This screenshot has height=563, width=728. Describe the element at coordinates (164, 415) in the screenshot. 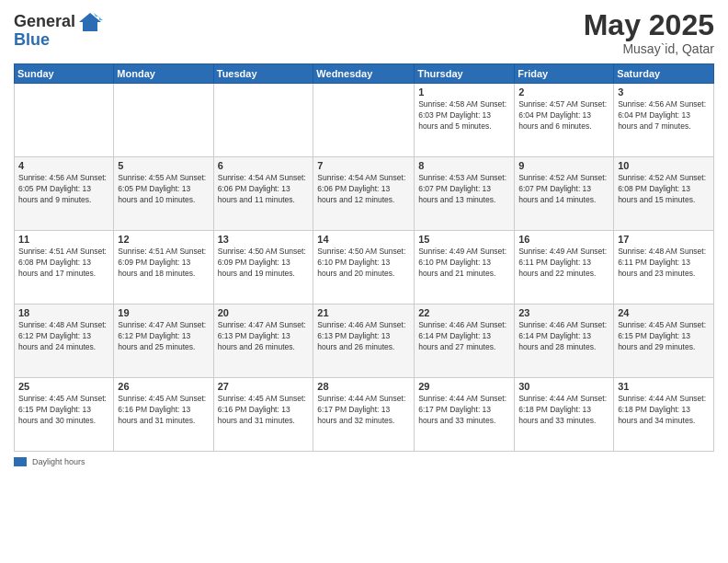

I see `calendar-day: 26Sunrise: 4:45 AM Sunset: 6:16 PM Dayli…` at that location.